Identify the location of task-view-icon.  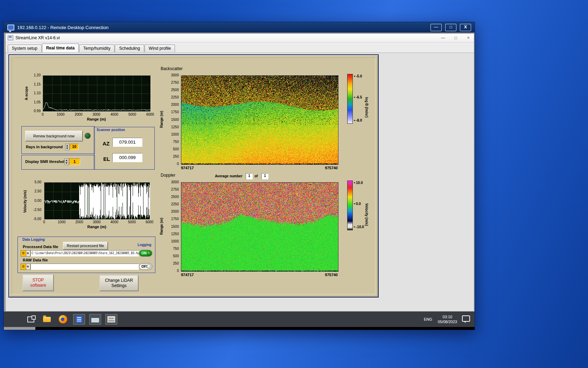
(31, 319).